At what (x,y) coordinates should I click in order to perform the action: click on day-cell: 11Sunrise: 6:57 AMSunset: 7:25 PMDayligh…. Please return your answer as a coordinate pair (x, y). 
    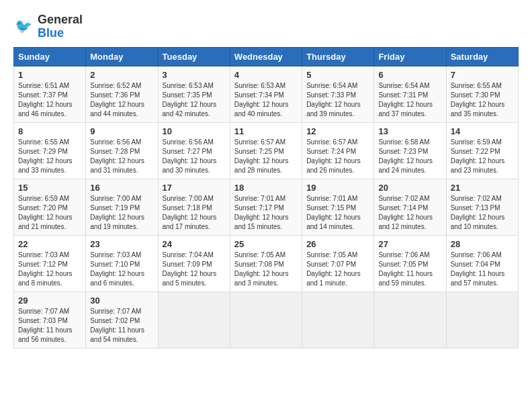
    Looking at the image, I should click on (266, 150).